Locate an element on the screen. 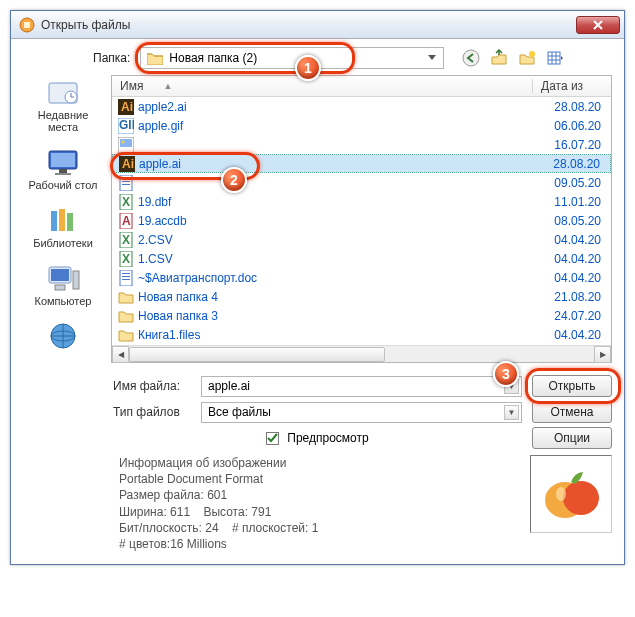 This screenshot has height=617, width=635. scroll-track is located at coordinates (362, 354).